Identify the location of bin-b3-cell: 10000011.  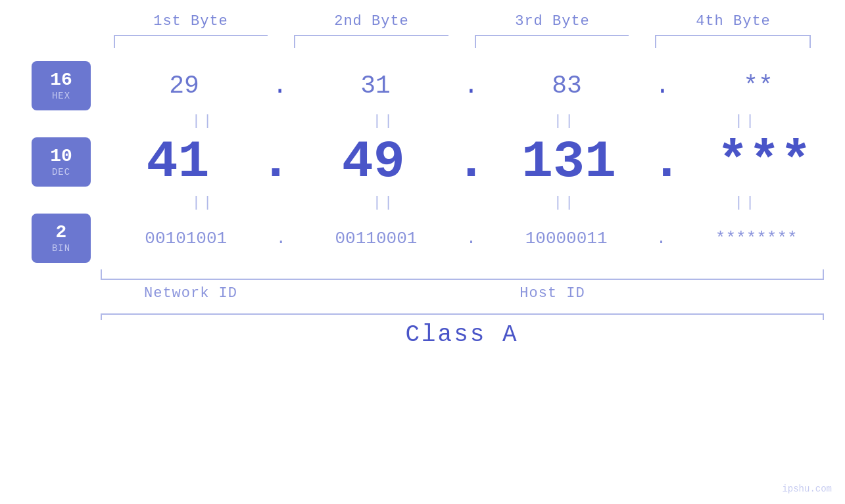
(566, 239).